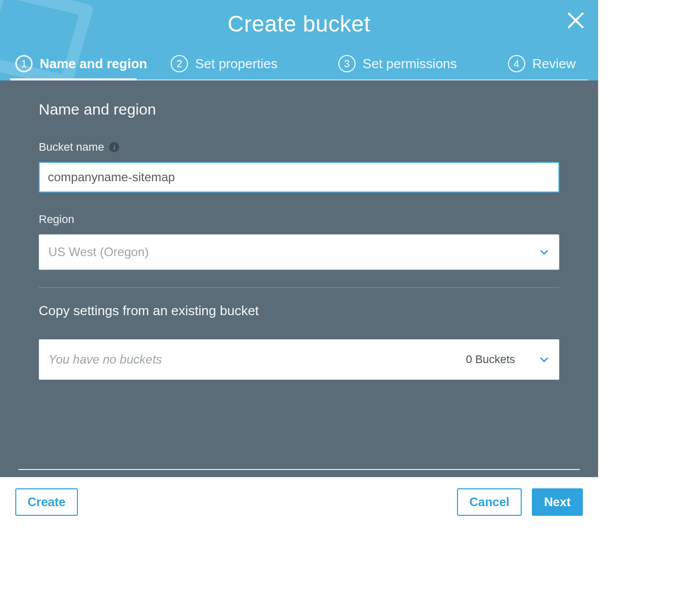  What do you see at coordinates (71, 147) in the screenshot?
I see `bucket-name-label: Bucket name` at bounding box center [71, 147].